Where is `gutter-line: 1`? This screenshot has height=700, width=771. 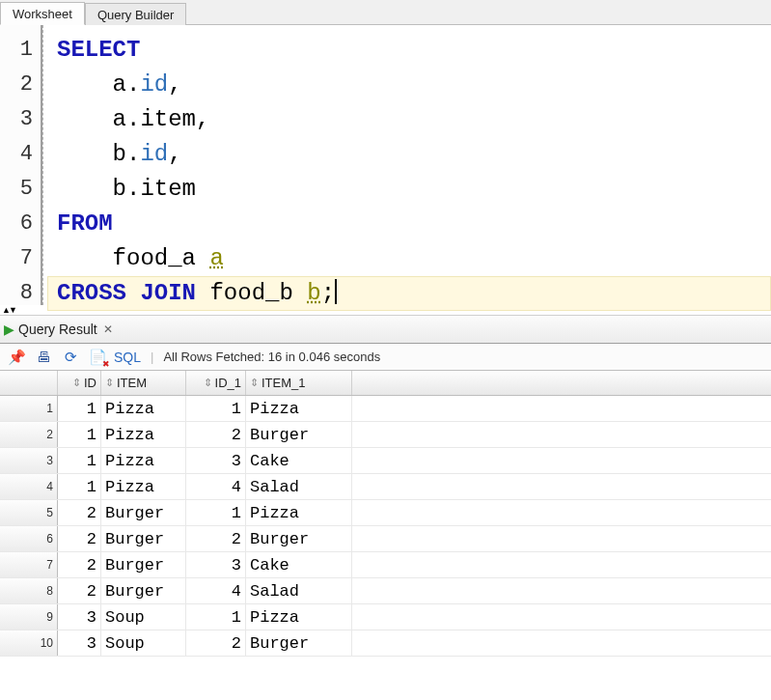 gutter-line: 1 is located at coordinates (20, 50).